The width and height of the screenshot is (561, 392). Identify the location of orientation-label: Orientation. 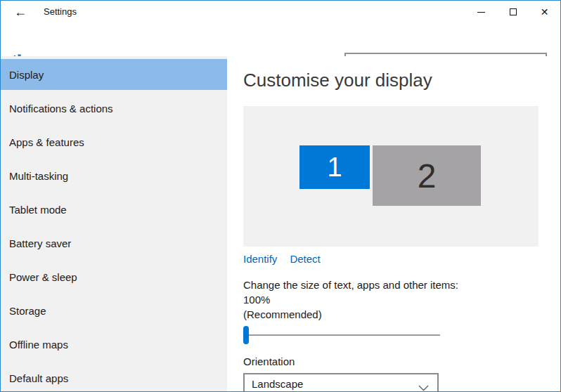
(402, 361).